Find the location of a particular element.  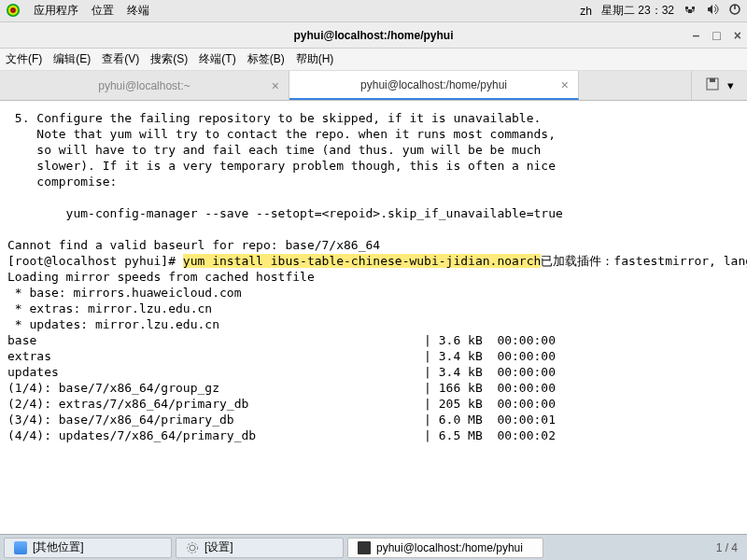

terminal-line: updates | 3.4 kB 00:00:00 is located at coordinates (282, 371).